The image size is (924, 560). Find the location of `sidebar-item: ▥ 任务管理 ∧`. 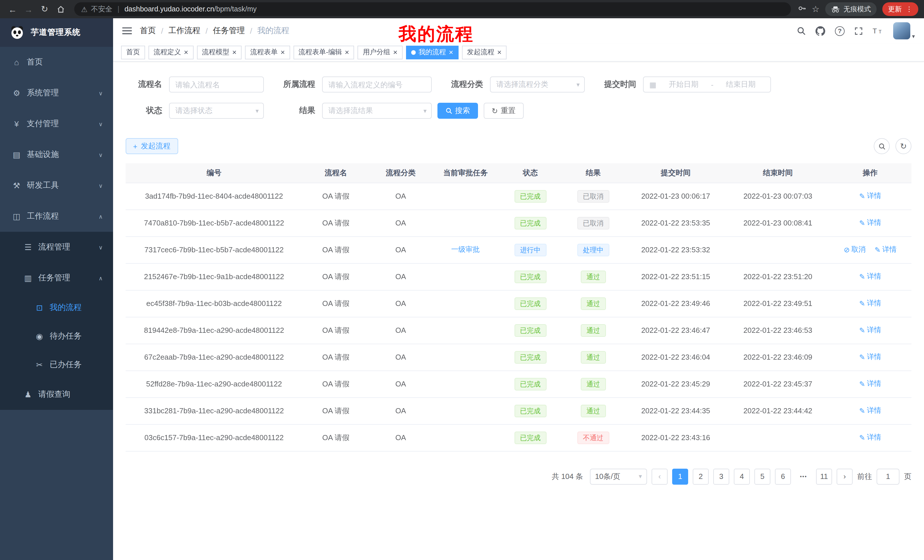

sidebar-item: ▥ 任务管理 ∧ is located at coordinates (57, 278).